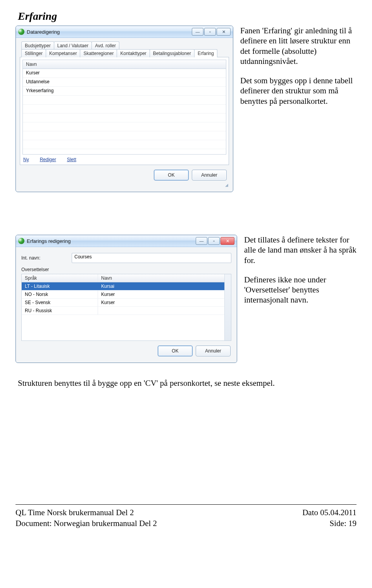 The image size is (372, 588). What do you see at coordinates (124, 74) in the screenshot?
I see `list-item: Kurser` at bounding box center [124, 74].